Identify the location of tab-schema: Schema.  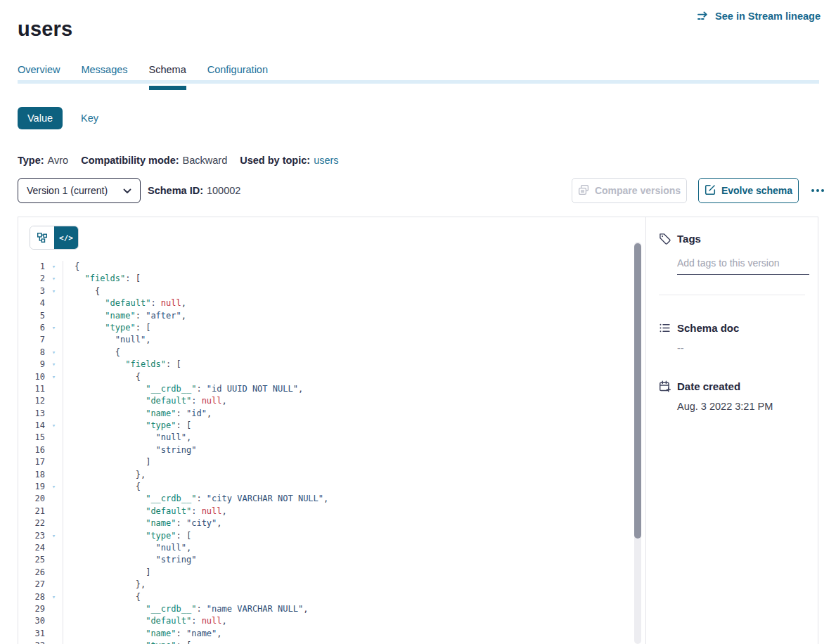
(167, 77).